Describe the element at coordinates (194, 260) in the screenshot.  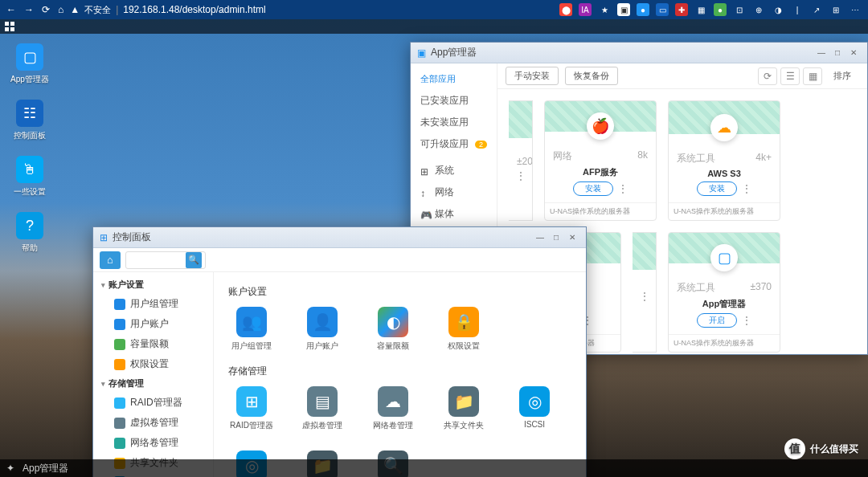
I see `search-icon: 🔍` at that location.